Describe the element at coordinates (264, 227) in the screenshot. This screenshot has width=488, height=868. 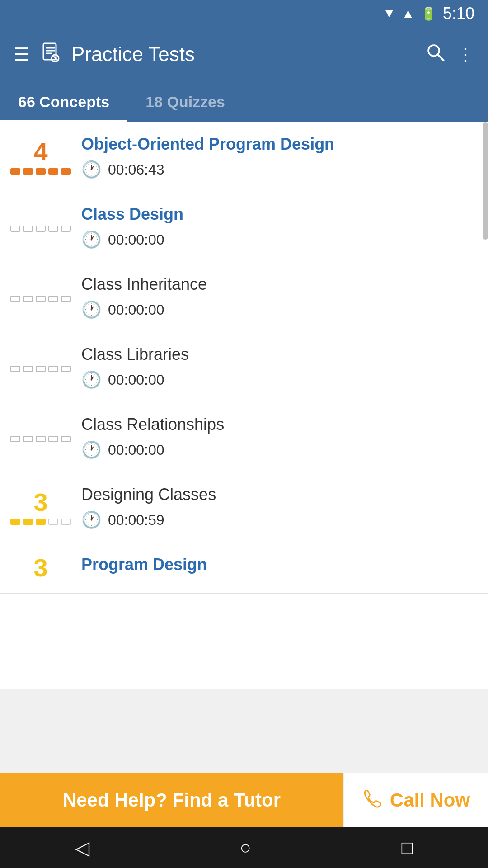
I see `item-content: Class Design 🕐 00:00:00` at that location.